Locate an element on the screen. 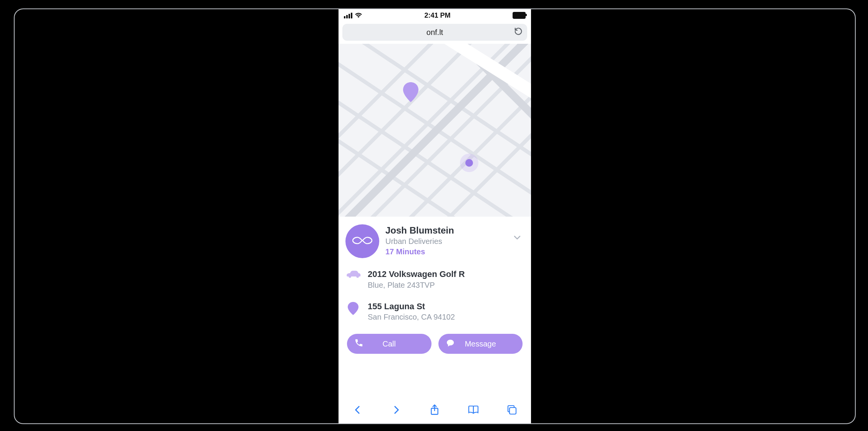 This screenshot has height=431, width=868. ios-status-bar: 2:41 PM is located at coordinates (435, 15).